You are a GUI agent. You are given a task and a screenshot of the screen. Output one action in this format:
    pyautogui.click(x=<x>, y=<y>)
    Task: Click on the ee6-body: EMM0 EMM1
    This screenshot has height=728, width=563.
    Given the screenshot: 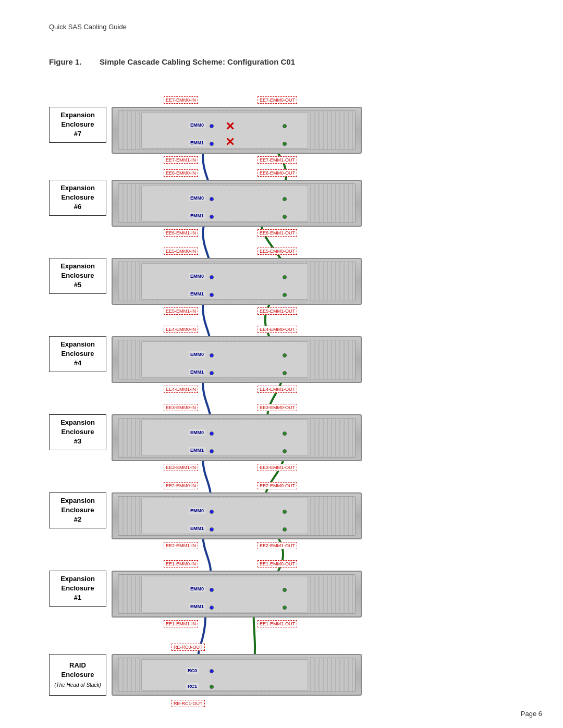 What is the action you would take?
    pyautogui.click(x=237, y=203)
    